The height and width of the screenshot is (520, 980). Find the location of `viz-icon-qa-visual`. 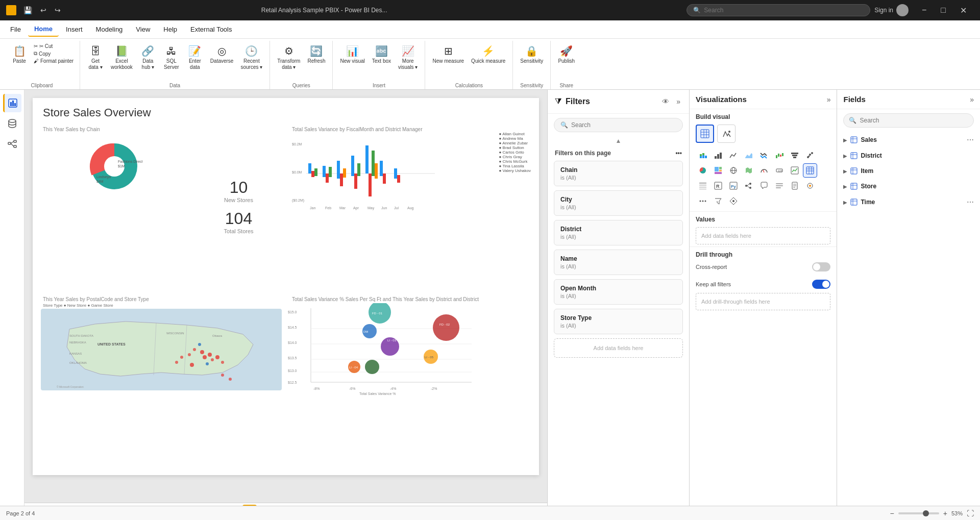

viz-icon-qa-visual is located at coordinates (764, 186).